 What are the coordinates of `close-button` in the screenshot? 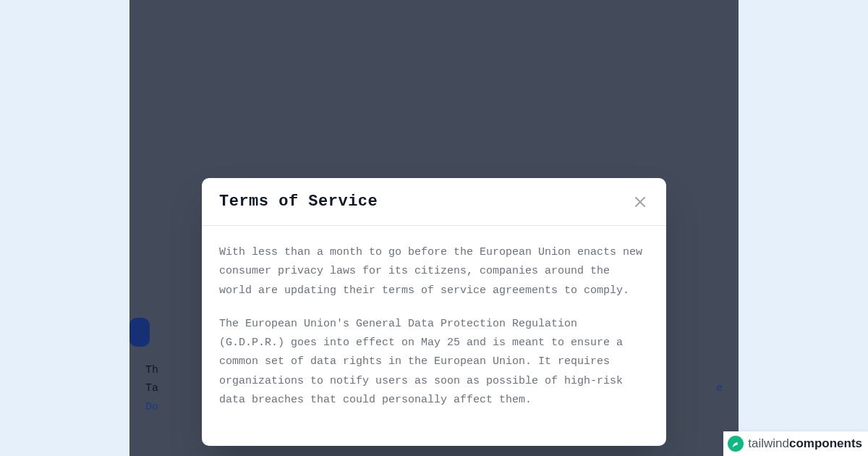 It's located at (640, 202).